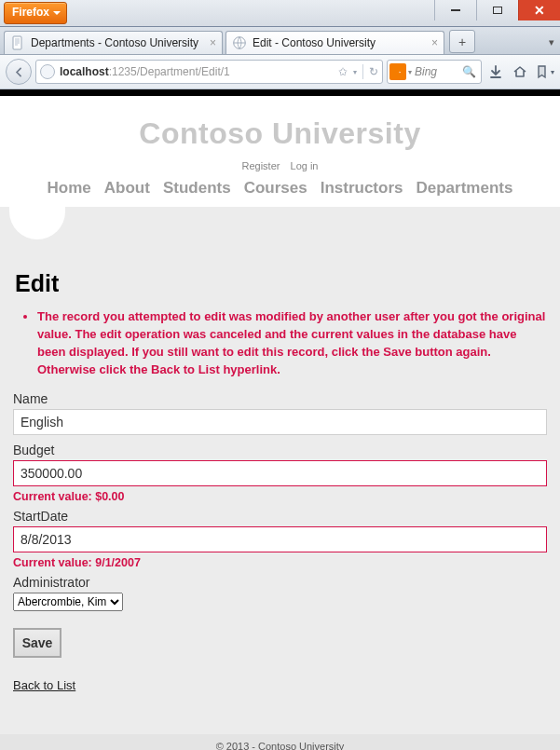  I want to click on startdate-validation-message: Current value: 9/1/2007, so click(280, 563).